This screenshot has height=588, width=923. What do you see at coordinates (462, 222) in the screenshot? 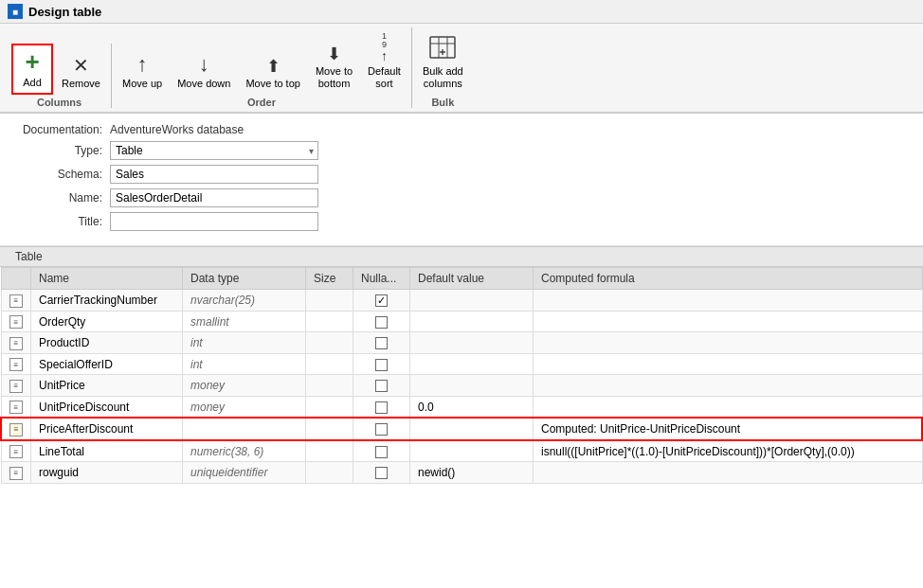
I see `form-row-title: Title:` at bounding box center [462, 222].